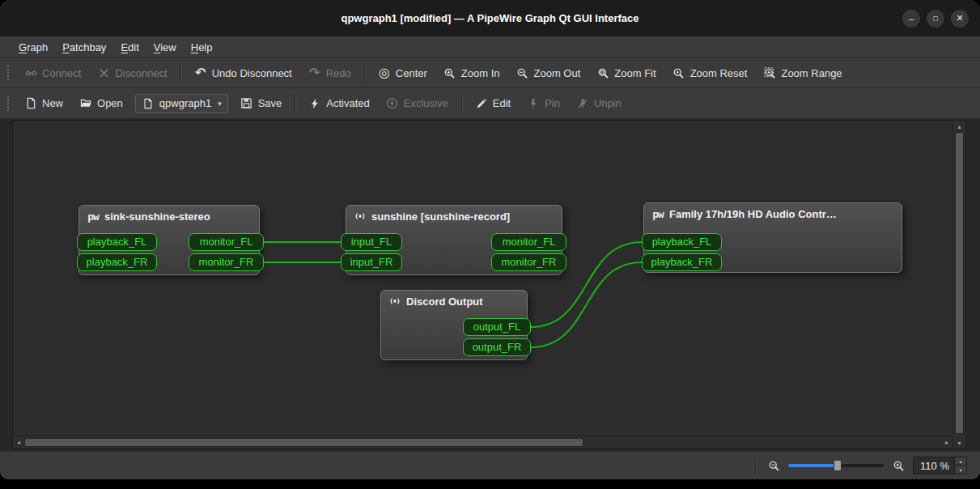 This screenshot has width=980, height=489. I want to click on port-input-fl: input_FL, so click(371, 242).